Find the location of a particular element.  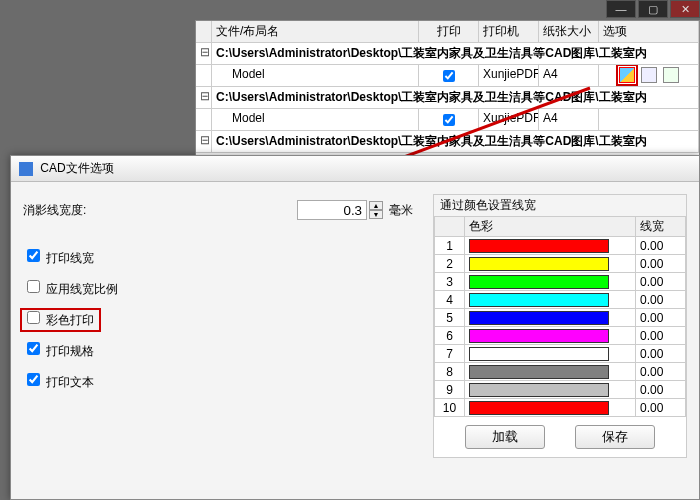

check-print-text: 打印文本 is located at coordinates (58, 382).